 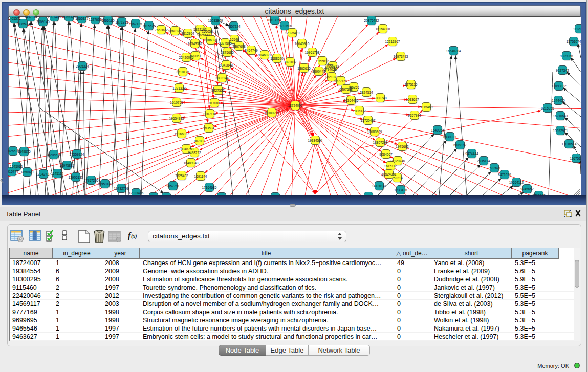 What do you see at coordinates (368, 121) in the screenshot?
I see `svg-text: 15720407` at bounding box center [368, 121].